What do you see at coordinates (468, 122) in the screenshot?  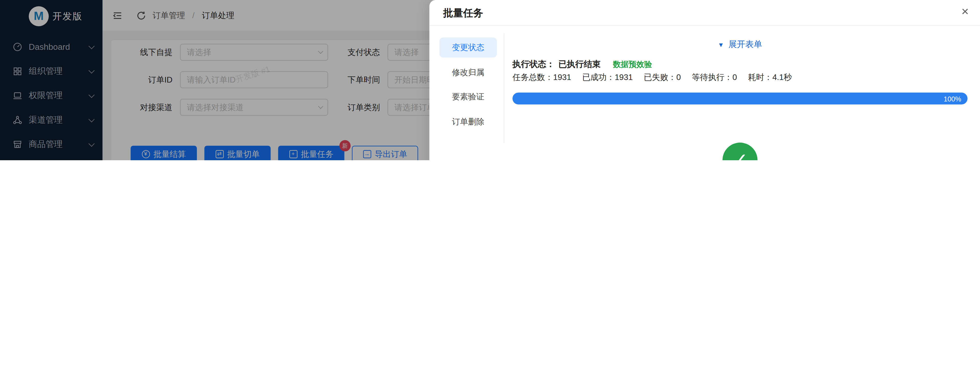 I see `drawer-menu-order-delete: 订单删除` at bounding box center [468, 122].